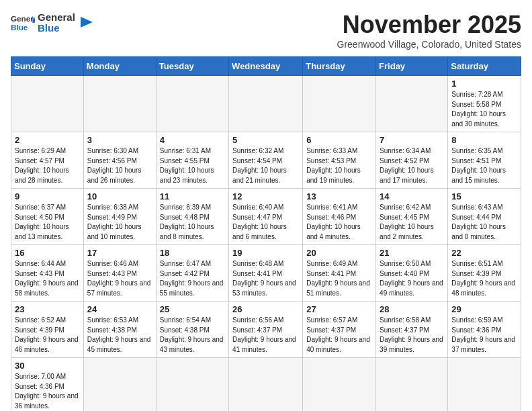 The width and height of the screenshot is (532, 411). Describe the element at coordinates (485, 217) in the screenshot. I see `calendar-cell: 15Sunrise: 6:43 AM Sunset: 4:44 PM Dayli…` at that location.